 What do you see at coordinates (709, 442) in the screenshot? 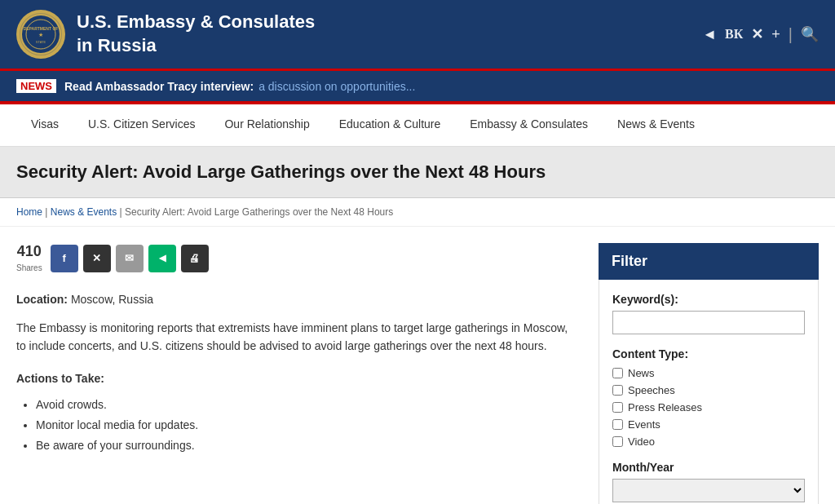
I see `checkbox-video: Video` at bounding box center [709, 442].